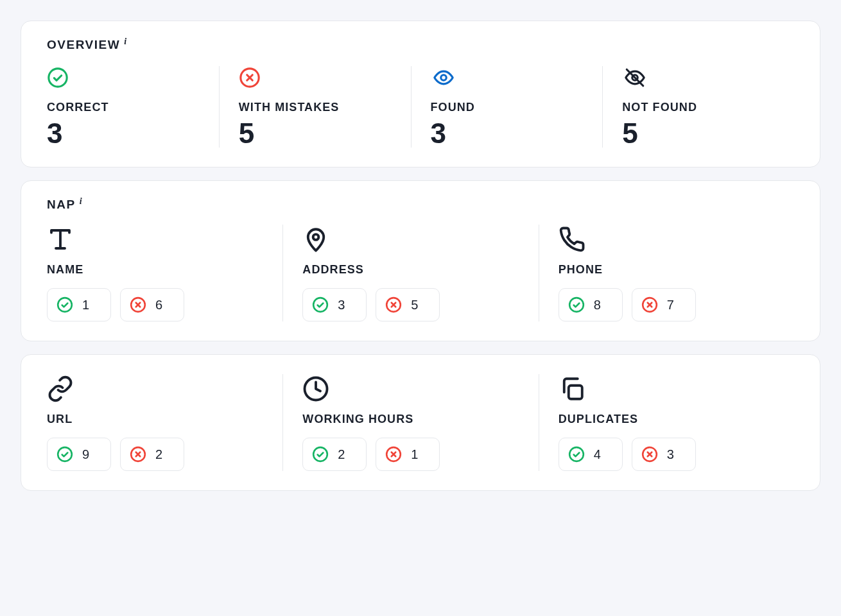  Describe the element at coordinates (334, 454) in the screenshot. I see `nap-hours-ok: 2` at that location.